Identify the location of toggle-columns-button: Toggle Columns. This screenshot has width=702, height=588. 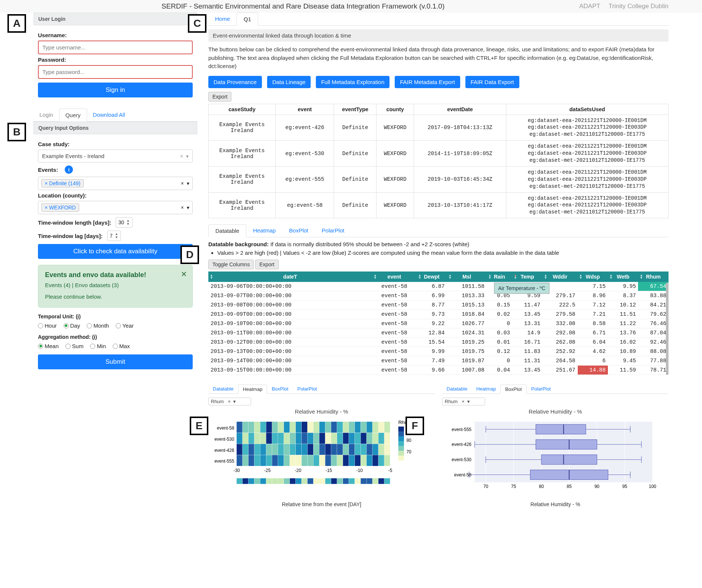
(231, 264).